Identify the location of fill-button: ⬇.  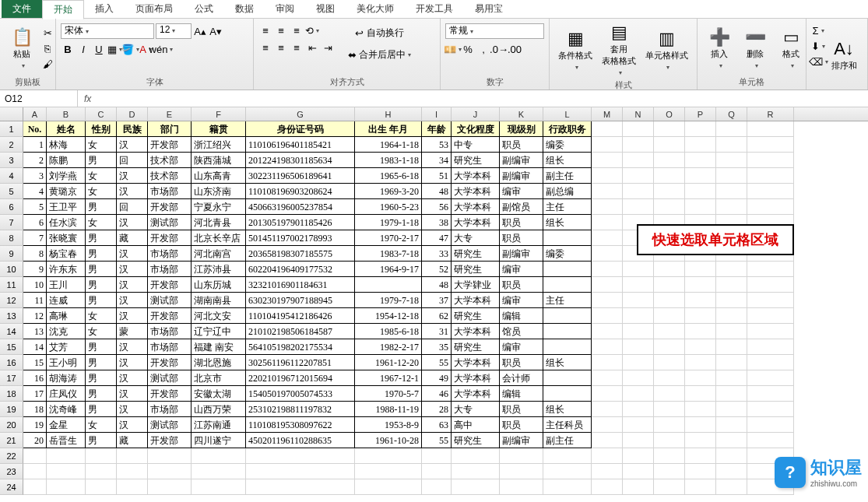
(818, 46).